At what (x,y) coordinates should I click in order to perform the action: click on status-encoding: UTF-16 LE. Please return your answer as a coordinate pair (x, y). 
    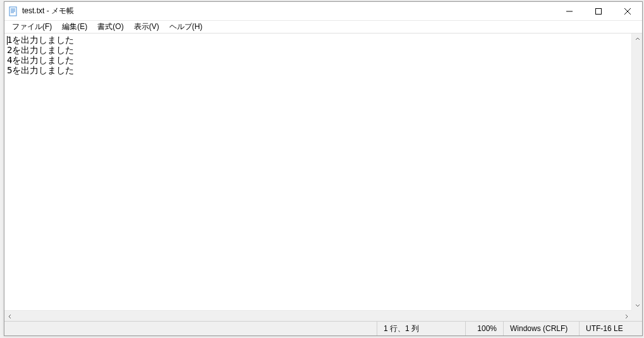
    Looking at the image, I should click on (611, 329).